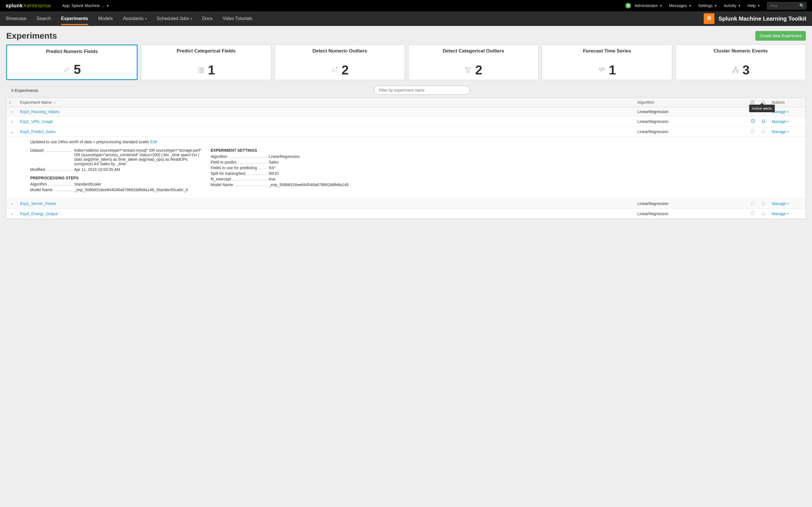 Image resolution: width=812 pixels, height=507 pixels. Describe the element at coordinates (106, 19) in the screenshot. I see `nav-models: Models` at that location.